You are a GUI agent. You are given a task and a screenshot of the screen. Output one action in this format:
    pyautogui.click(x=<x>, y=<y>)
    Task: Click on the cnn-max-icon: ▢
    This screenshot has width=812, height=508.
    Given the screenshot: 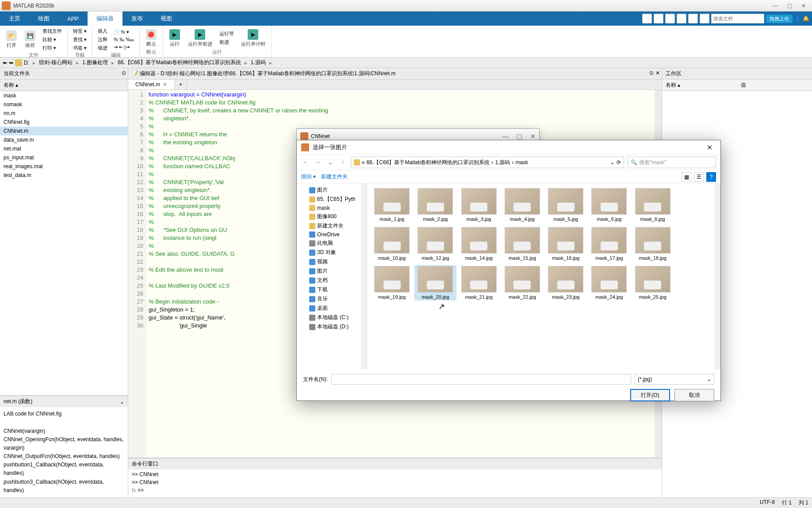 What is the action you would take?
    pyautogui.click(x=519, y=136)
    